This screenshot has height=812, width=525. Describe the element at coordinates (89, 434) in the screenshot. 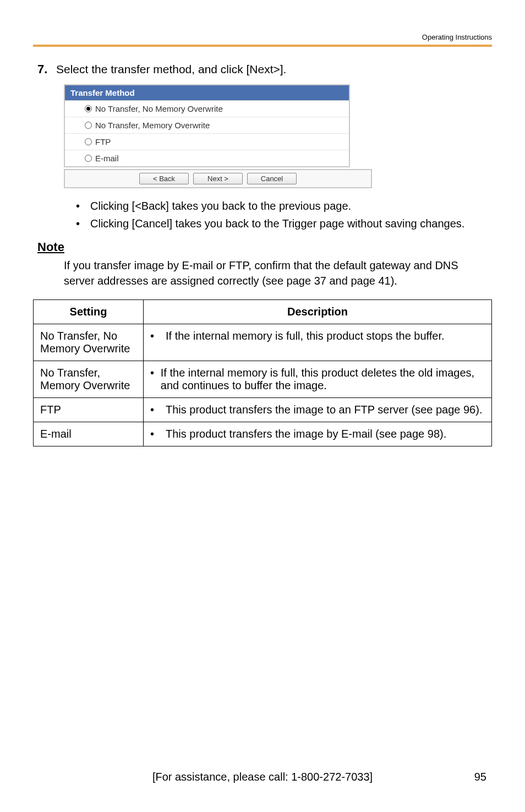

I see `cell-setting: E-mail` at that location.